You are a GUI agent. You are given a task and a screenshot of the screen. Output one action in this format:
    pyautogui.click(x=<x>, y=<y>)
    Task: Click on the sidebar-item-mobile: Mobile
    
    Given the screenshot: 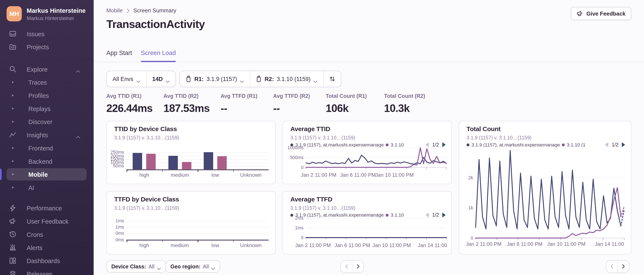 What is the action you would take?
    pyautogui.click(x=47, y=174)
    